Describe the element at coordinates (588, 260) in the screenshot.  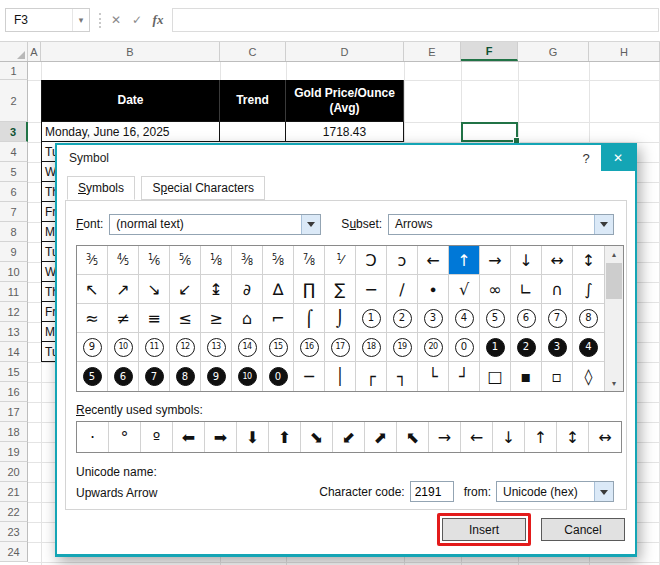
I see `symbol-cell: ↕` at that location.